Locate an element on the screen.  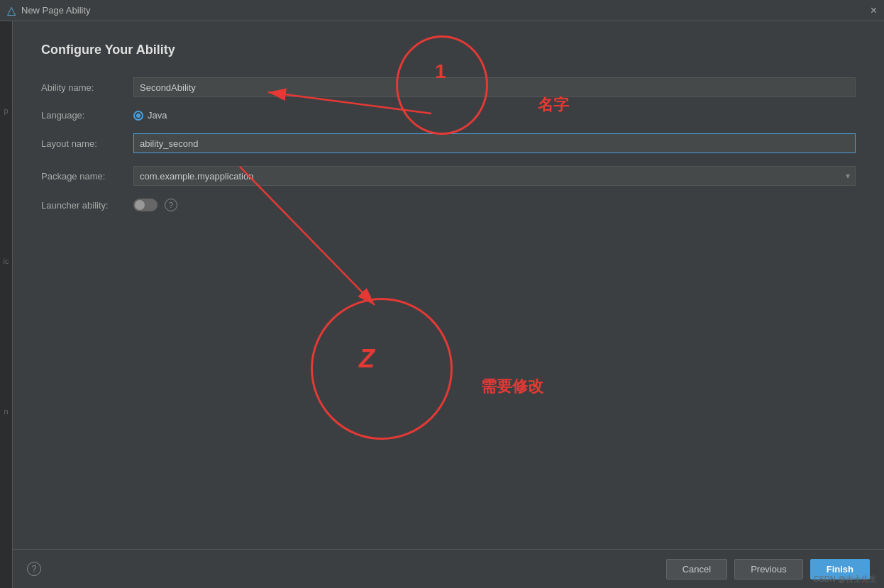
launcher-ability-row: Launcher ability: ? is located at coordinates (448, 205).